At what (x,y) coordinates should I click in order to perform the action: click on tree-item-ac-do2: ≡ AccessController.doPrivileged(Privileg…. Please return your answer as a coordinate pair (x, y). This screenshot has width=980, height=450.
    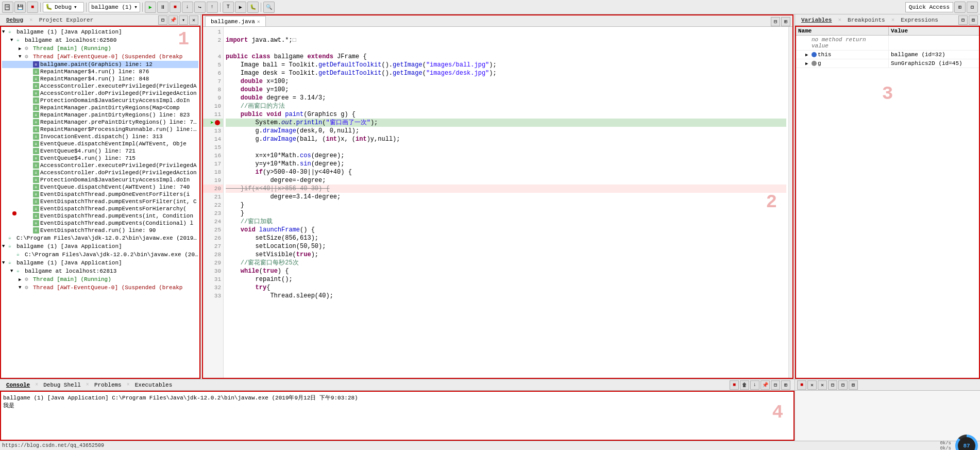
    Looking at the image, I should click on (100, 173).